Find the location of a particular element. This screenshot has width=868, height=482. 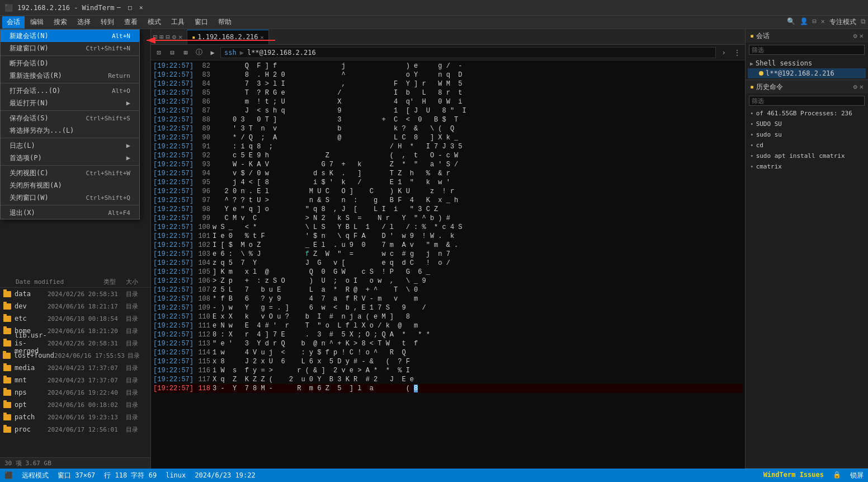

menu-log: 日志(L) ▶ is located at coordinates (70, 146).